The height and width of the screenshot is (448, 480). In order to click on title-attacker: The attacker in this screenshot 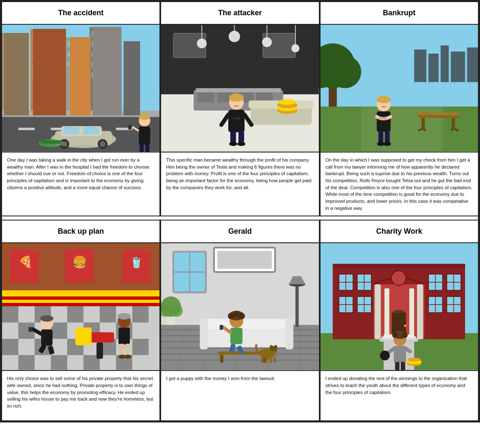, I will do `click(240, 13)`.